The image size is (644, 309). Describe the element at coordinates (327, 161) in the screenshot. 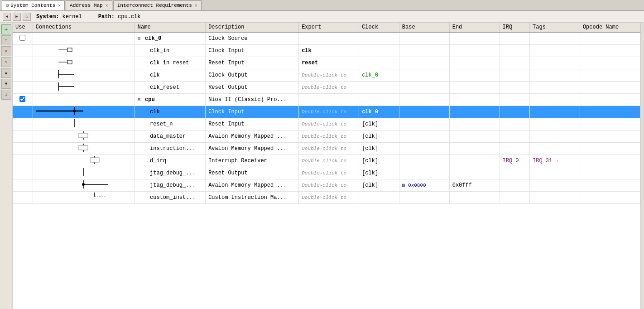

I see `table-row: d_irq Interrupt Receiver Double-click to…` at that location.